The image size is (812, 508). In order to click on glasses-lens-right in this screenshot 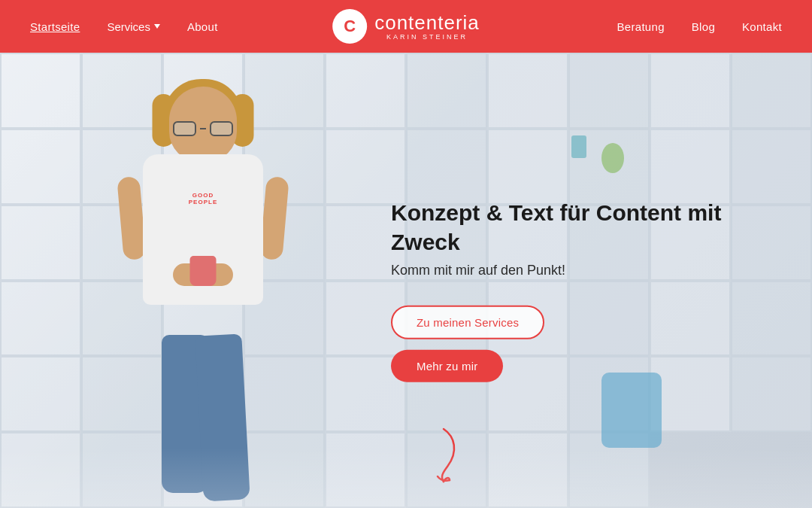, I will do `click(221, 129)`.